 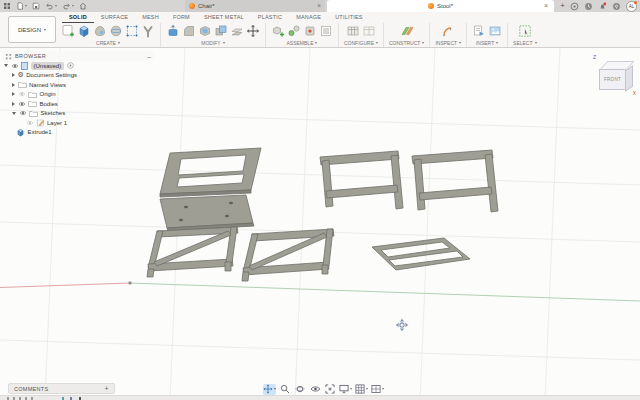 What do you see at coordinates (315, 390) in the screenshot?
I see `look-at-button` at bounding box center [315, 390].